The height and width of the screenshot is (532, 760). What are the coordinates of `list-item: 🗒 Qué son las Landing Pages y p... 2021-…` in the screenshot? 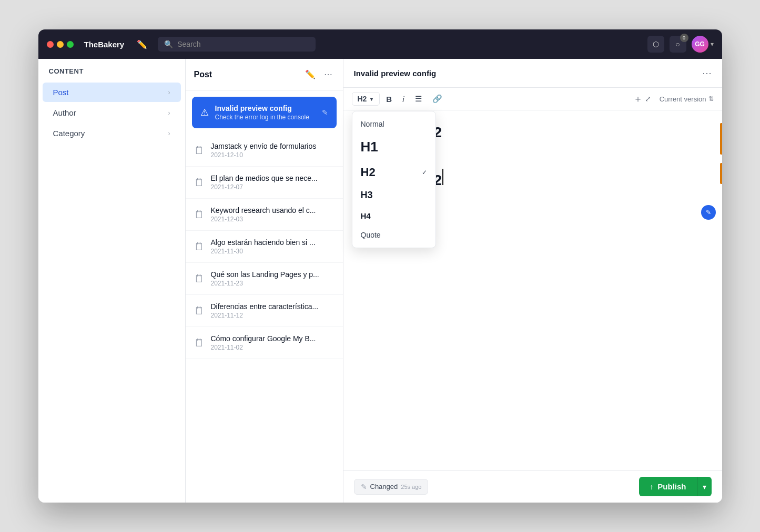 It's located at (264, 279).